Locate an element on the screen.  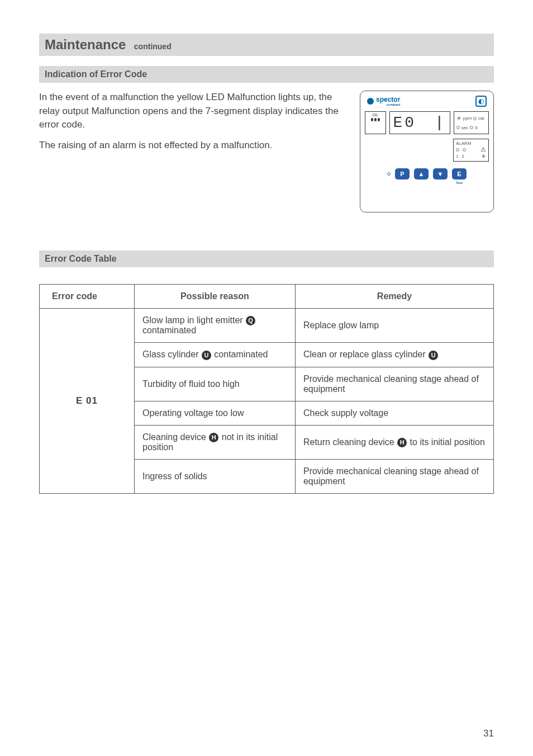
remedy-text-pre: Clean or replace glass cylinder is located at coordinates (365, 355).